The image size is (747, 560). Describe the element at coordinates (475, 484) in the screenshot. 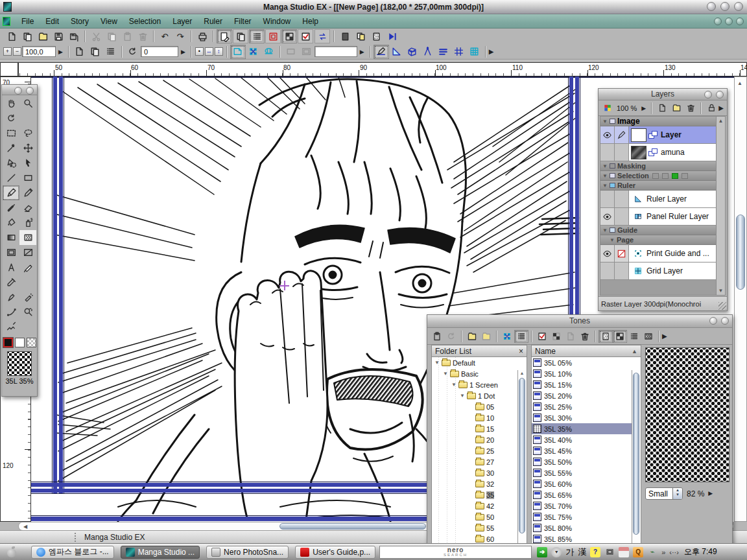

I see `folder-tree-row: ▼ 32` at that location.